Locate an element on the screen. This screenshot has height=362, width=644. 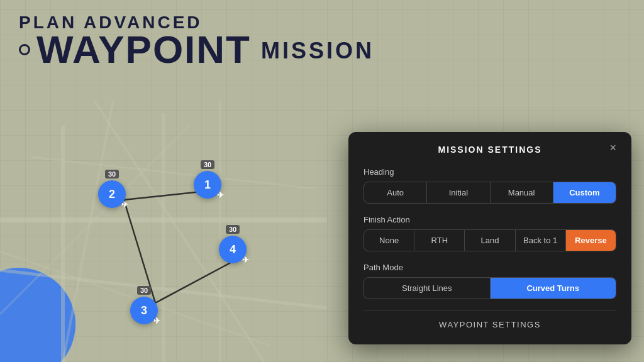
heading-btn-group: Auto Initial Manual Custom is located at coordinates (490, 192).